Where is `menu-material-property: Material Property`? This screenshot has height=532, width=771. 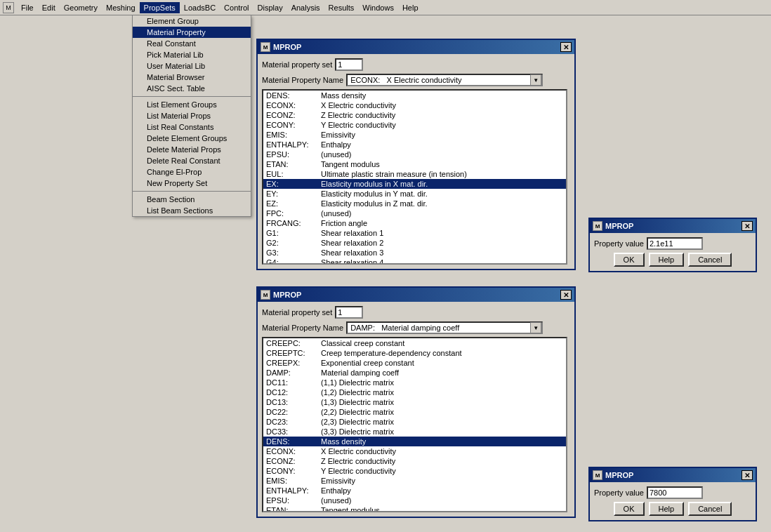
menu-material-property: Material Property is located at coordinates (192, 32).